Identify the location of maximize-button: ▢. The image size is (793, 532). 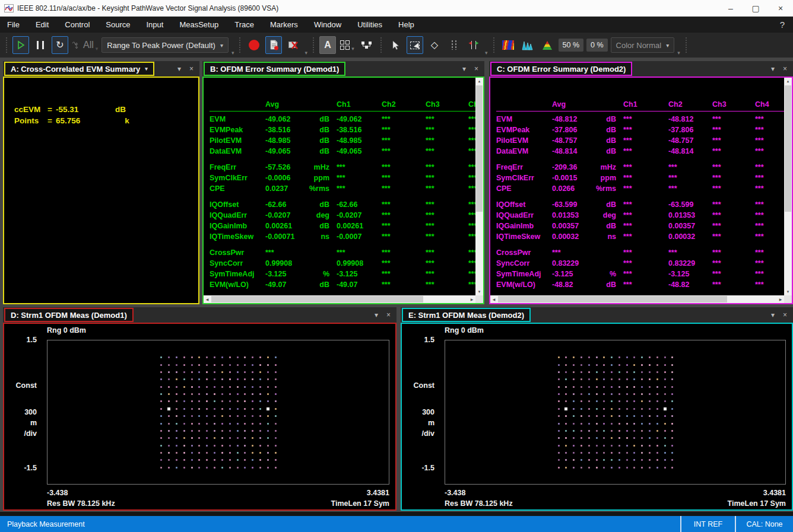
(756, 8).